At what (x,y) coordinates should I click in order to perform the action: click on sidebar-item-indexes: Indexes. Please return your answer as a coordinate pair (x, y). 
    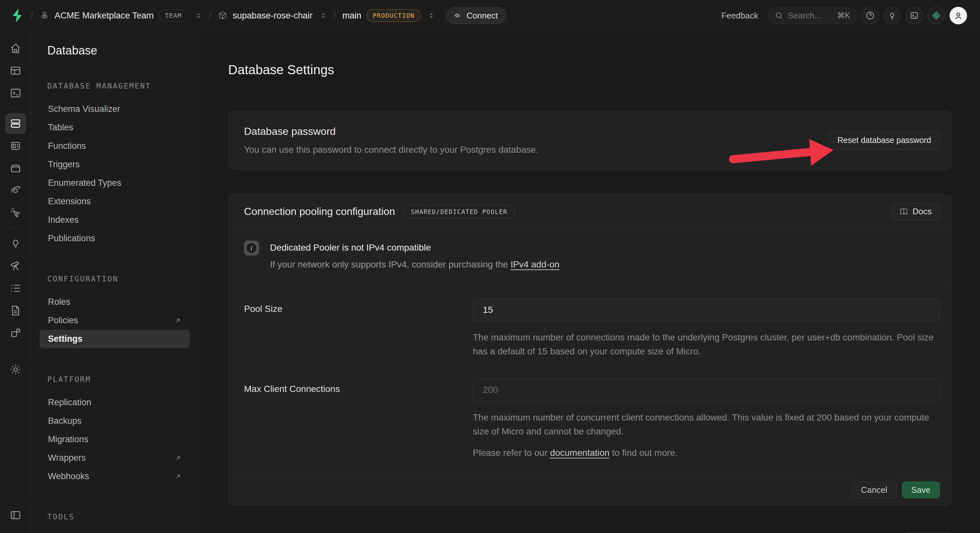
    Looking at the image, I should click on (115, 220).